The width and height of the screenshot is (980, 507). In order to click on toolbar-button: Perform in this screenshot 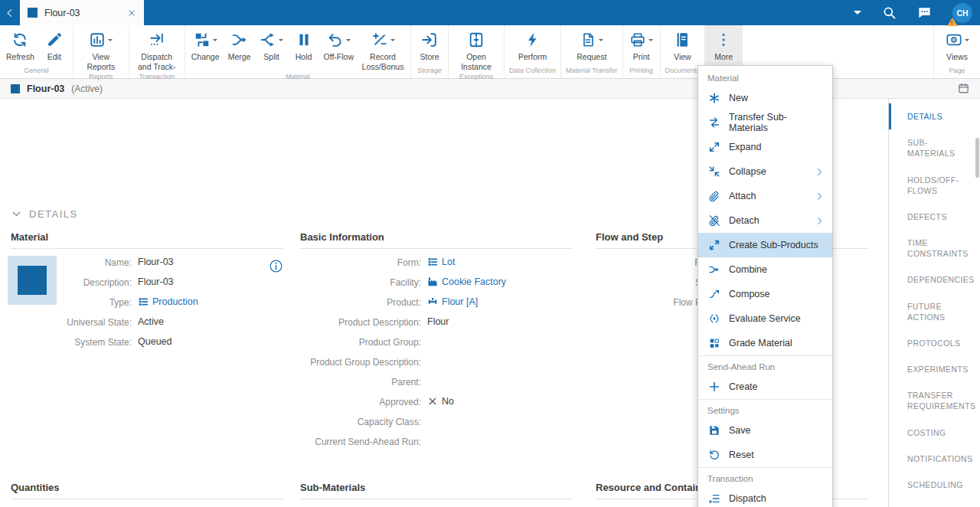, I will do `click(533, 44)`.